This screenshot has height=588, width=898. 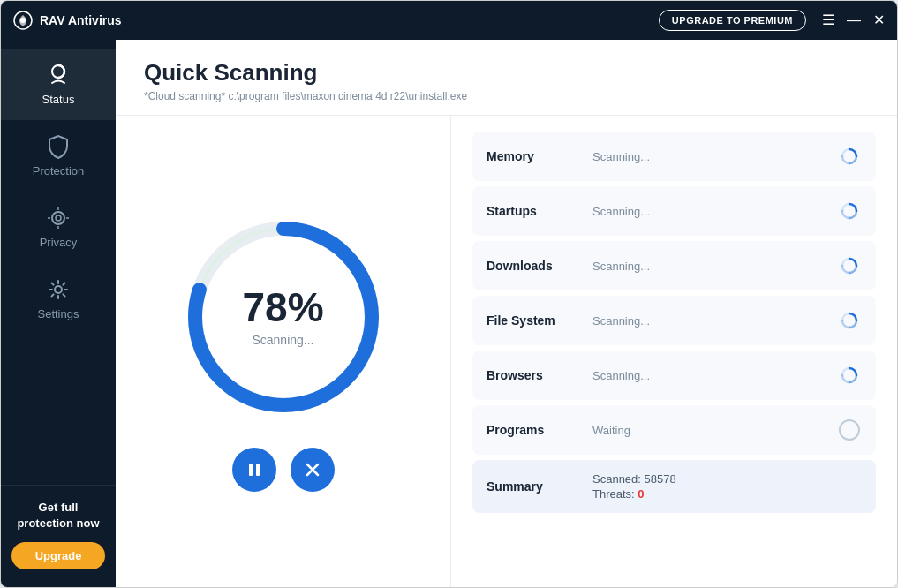 I want to click on sidebar-protection-label: Protection, so click(x=58, y=171).